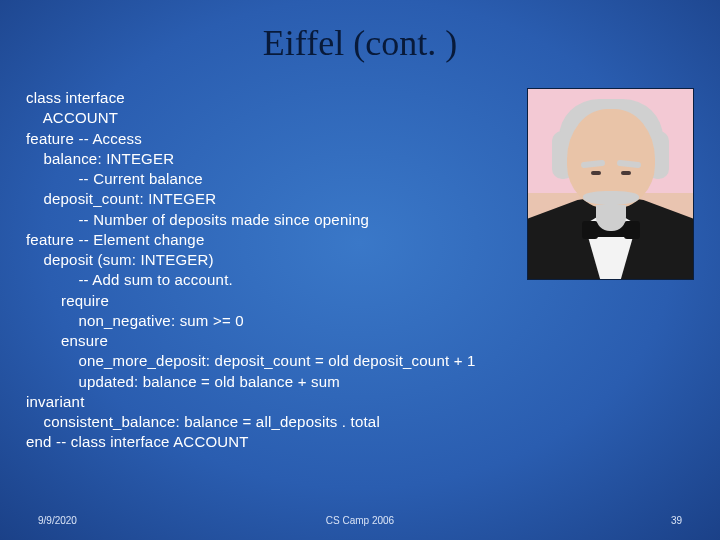  What do you see at coordinates (135, 320) in the screenshot?
I see `code-line: non_negative: sum >= 0` at bounding box center [135, 320].